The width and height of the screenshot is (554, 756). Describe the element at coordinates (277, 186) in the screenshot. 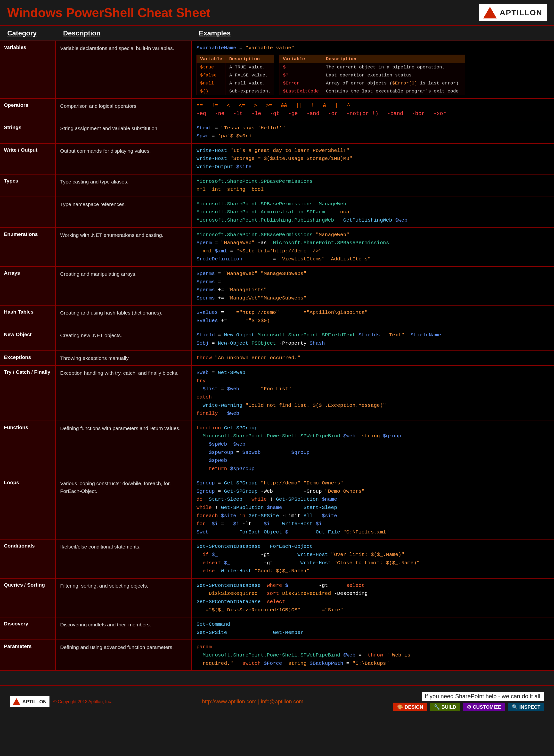

I see `section-types1: Types Type casting and type aliases. Mic…` at that location.